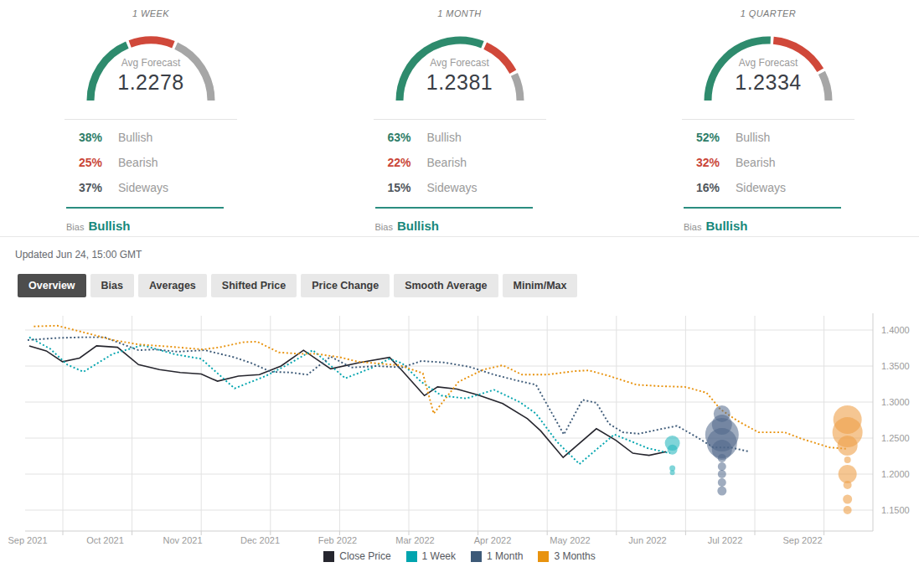 This screenshot has width=919, height=588. I want to click on sideways-row: 16%Sideways, so click(776, 188).